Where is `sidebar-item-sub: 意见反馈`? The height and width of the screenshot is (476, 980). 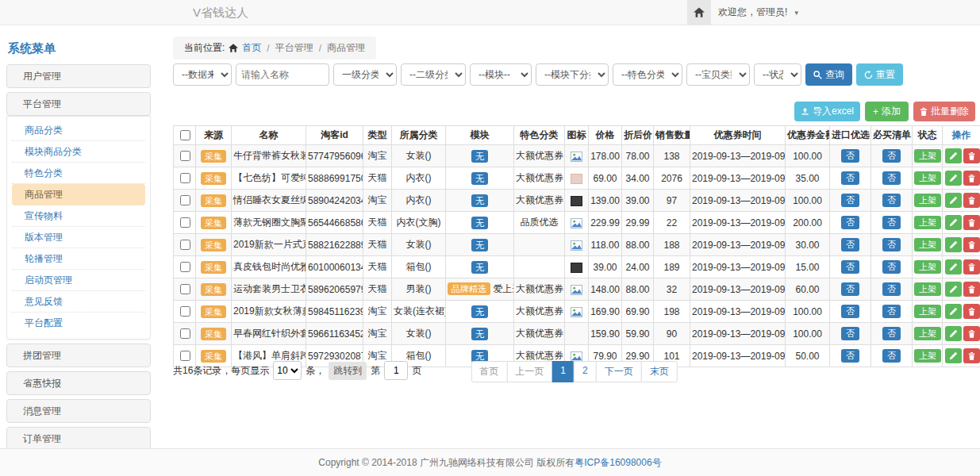 sidebar-item-sub: 意见反馈 is located at coordinates (79, 301).